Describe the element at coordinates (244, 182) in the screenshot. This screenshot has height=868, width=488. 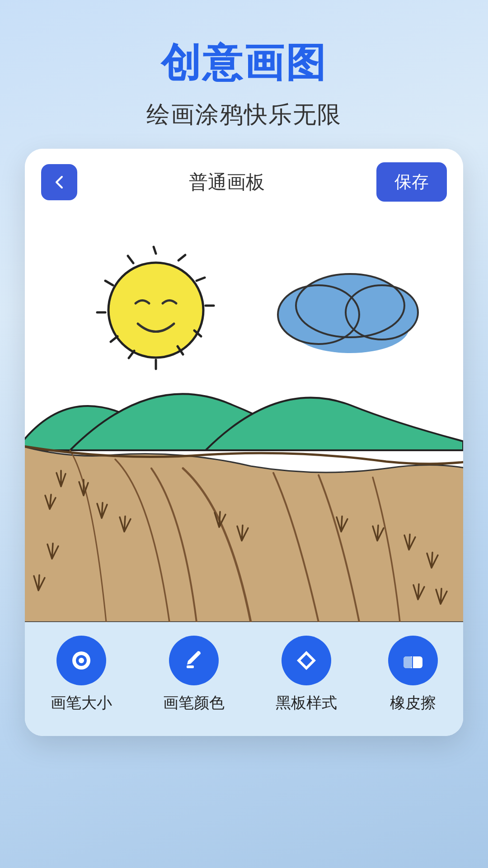
I see `card-header: 普通画板 保存` at that location.